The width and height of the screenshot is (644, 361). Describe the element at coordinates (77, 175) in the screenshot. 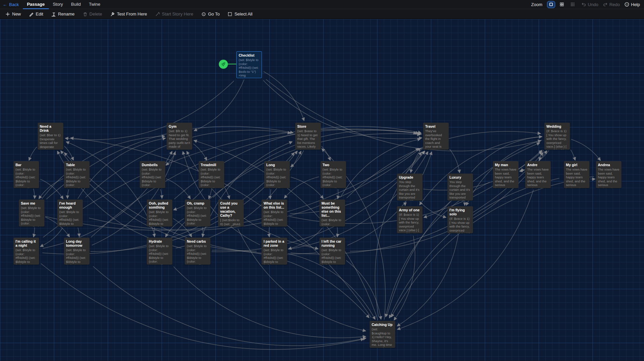

I see `passage-node: Table(set: $lstyle to (color: #ff4d4d)) …` at that location.